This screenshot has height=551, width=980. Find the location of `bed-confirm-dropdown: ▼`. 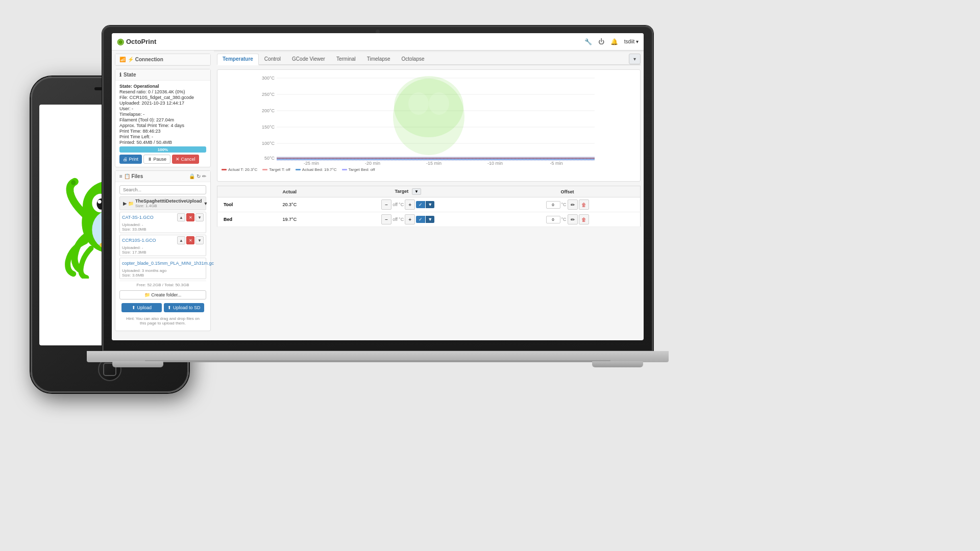

bed-confirm-dropdown: ▼ is located at coordinates (430, 219).